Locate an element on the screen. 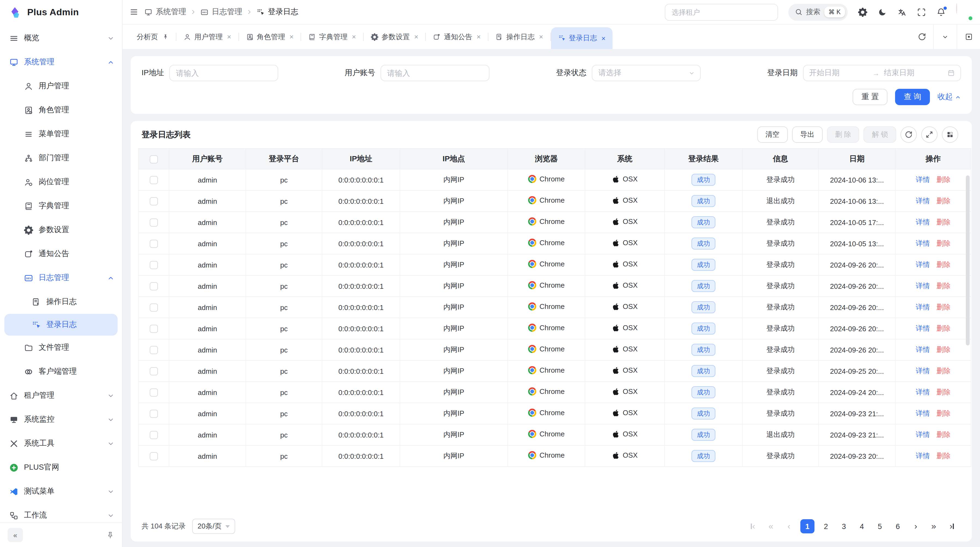 The image size is (980, 547). dark-mode-moon-icon is located at coordinates (882, 12).